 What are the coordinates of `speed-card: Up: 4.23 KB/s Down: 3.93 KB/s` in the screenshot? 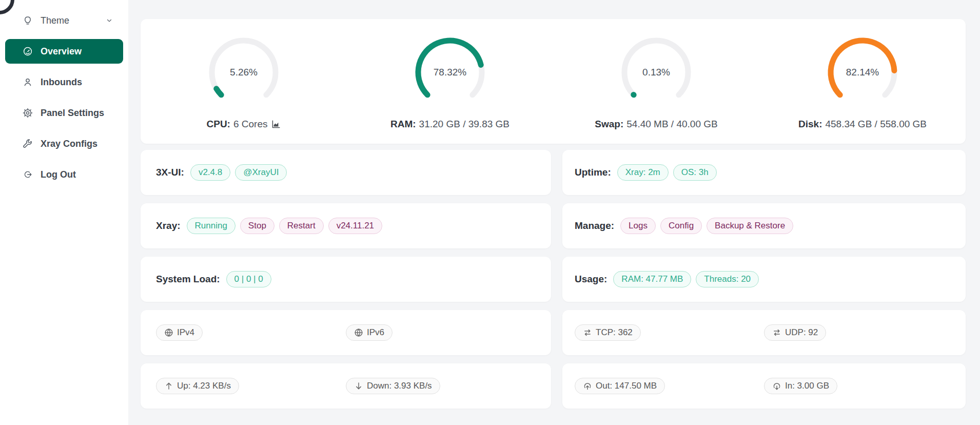 It's located at (346, 386).